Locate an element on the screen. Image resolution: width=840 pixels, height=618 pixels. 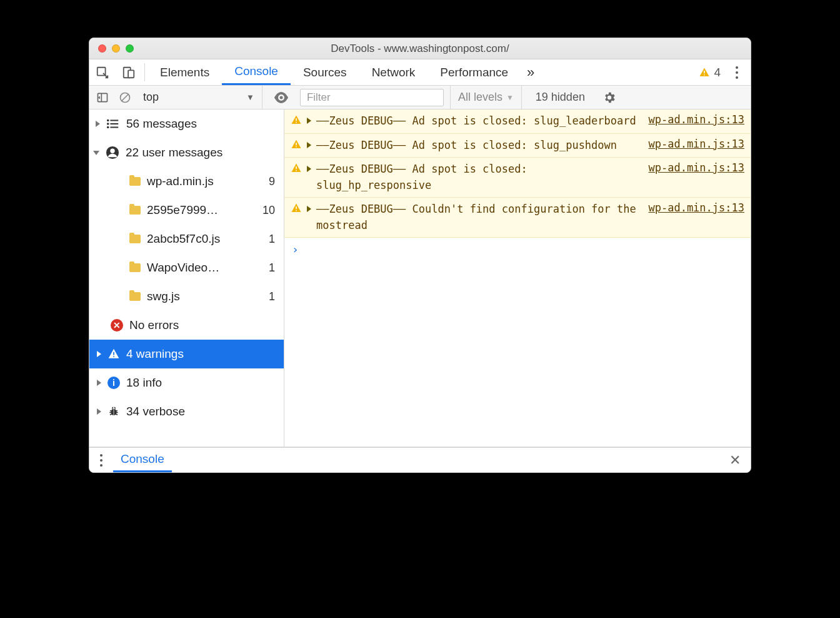
inspect-element-icon is located at coordinates (102, 73).